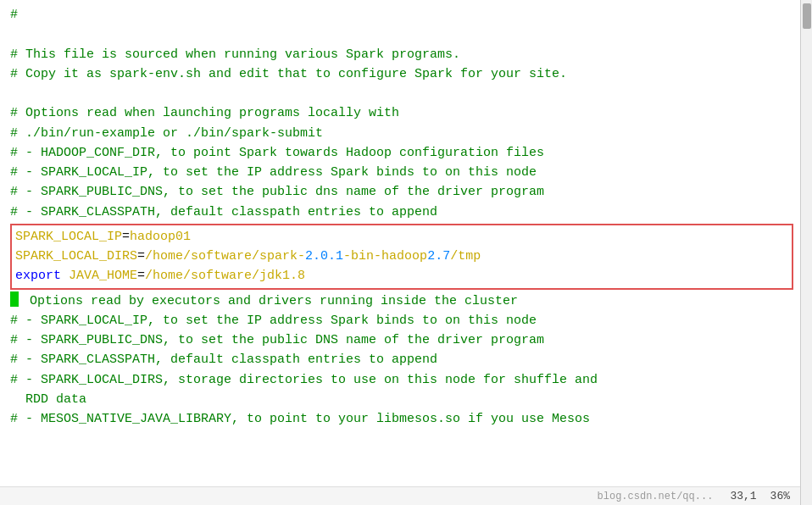 Image resolution: width=812 pixels, height=505 pixels. What do you see at coordinates (160, 237) in the screenshot?
I see `val-hadoop01: hadoop01` at bounding box center [160, 237].